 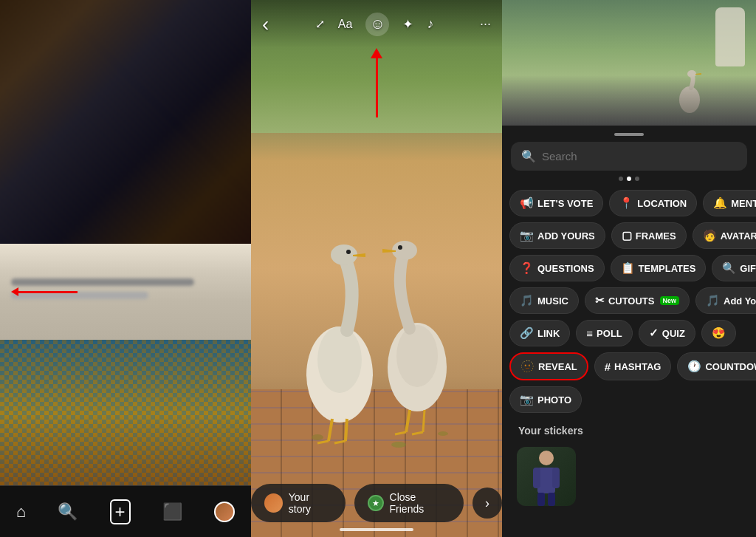 What do you see at coordinates (540, 333) in the screenshot?
I see `link-chip: 🔗 LINK` at bounding box center [540, 333].